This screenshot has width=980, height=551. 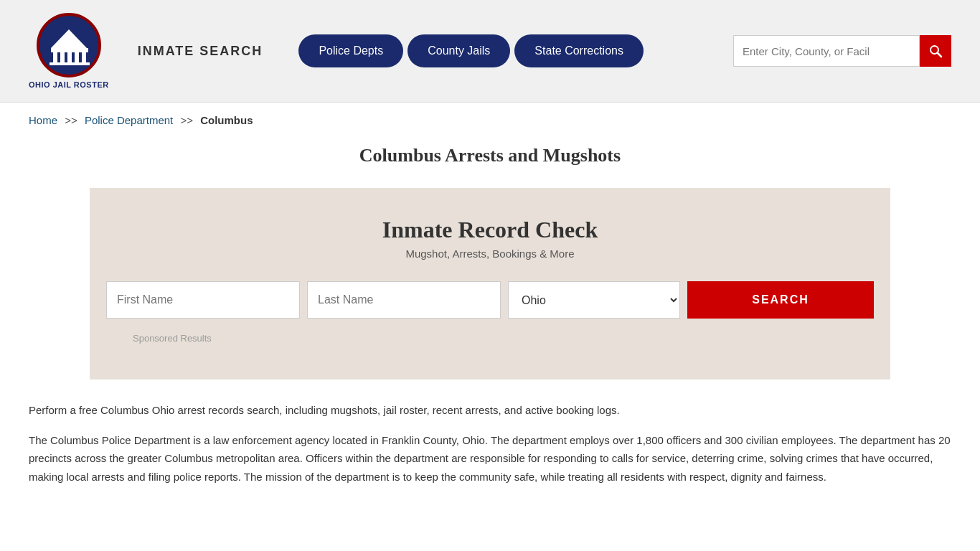 I want to click on first-name-input, so click(x=203, y=300).